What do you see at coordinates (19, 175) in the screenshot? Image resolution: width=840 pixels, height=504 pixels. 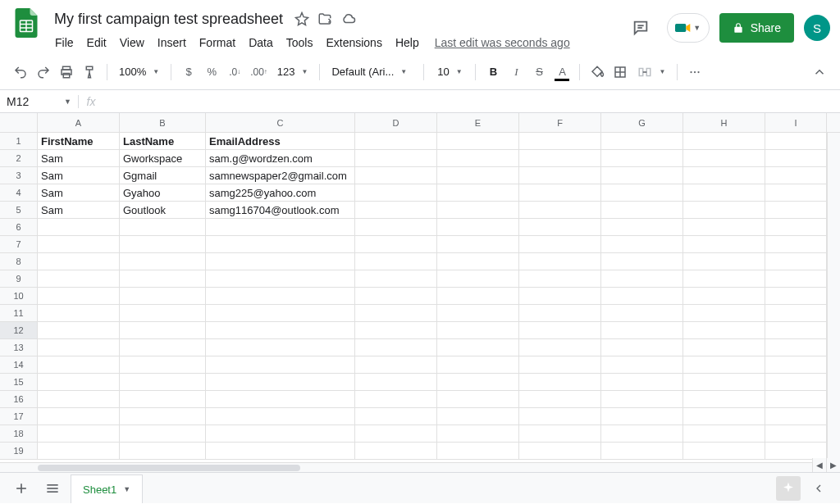 I see `row-header: 3` at bounding box center [19, 175].